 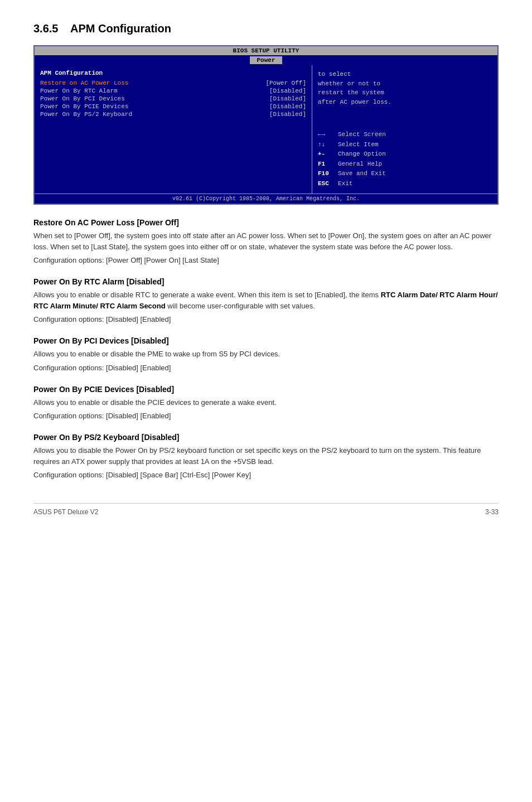 What do you see at coordinates (266, 199) in the screenshot?
I see `bios-footer: v02.61 (C)Copyright 1985-2008, American …` at bounding box center [266, 199].